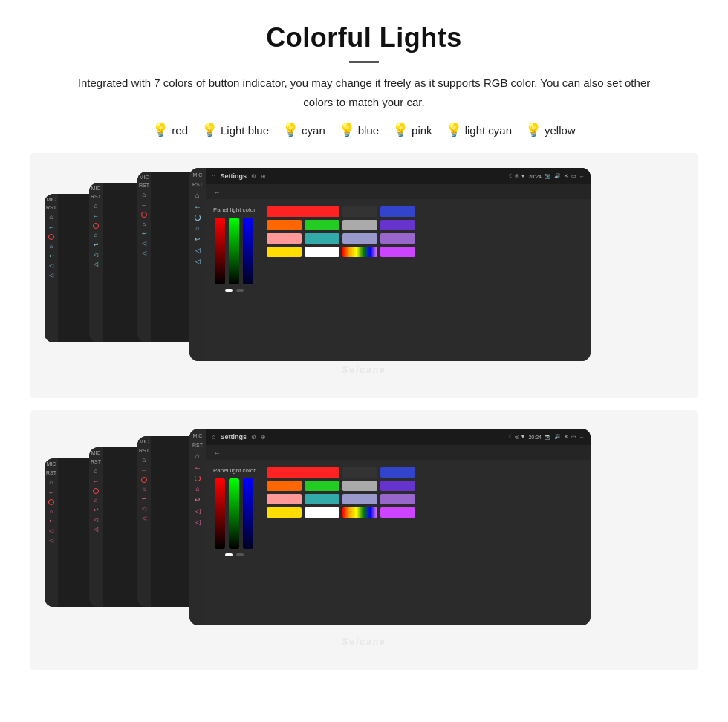  What do you see at coordinates (97, 189) in the screenshot?
I see `mic-label-2: MIC` at bounding box center [97, 189].